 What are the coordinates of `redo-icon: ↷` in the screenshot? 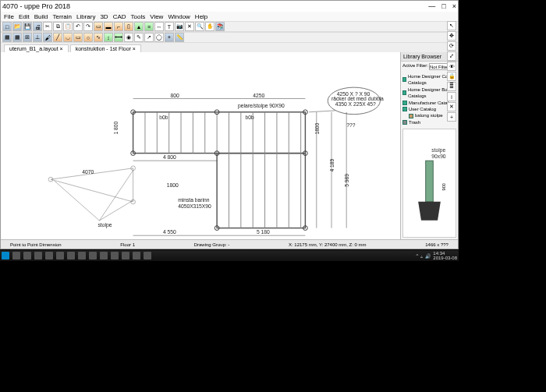 It's located at (88, 26).